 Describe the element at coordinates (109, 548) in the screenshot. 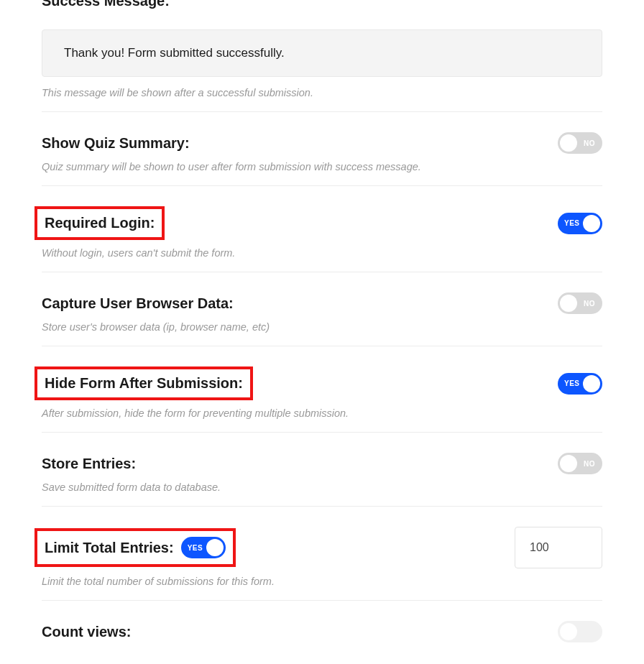

I see `limit-entries-label: Limit Total Entries:` at that location.